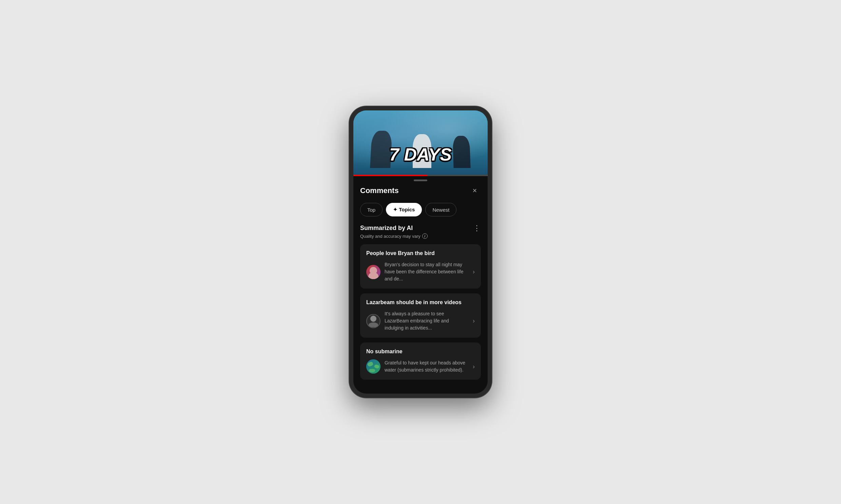 The image size is (841, 504). I want to click on topic-card-lazarbeam: Lazarbeam should be in more videos It's …, so click(420, 316).